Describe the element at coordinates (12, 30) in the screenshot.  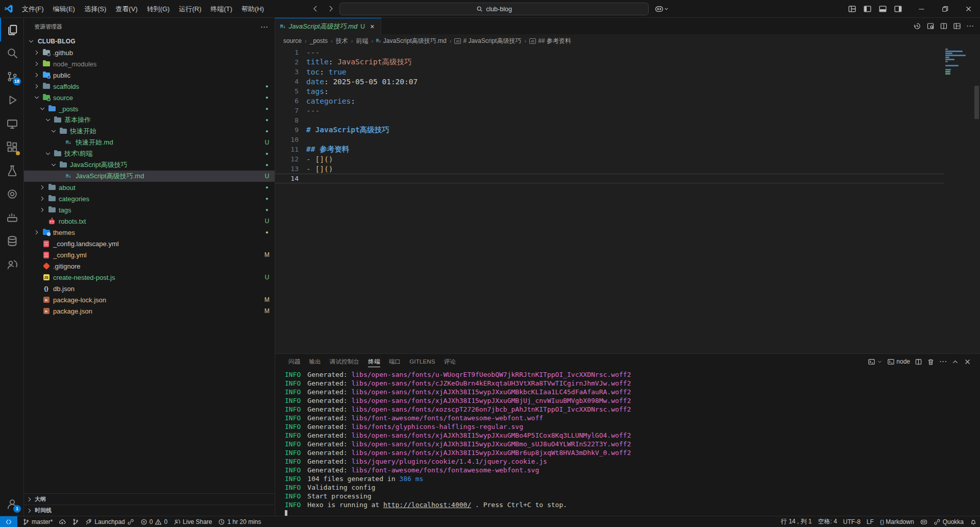
I see `activity-explorer` at that location.